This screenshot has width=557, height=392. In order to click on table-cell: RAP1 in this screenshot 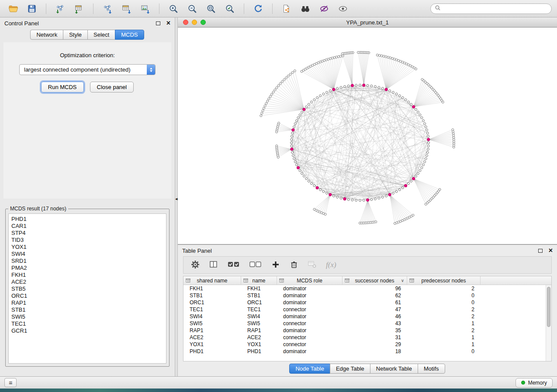, I will do `click(212, 330)`.